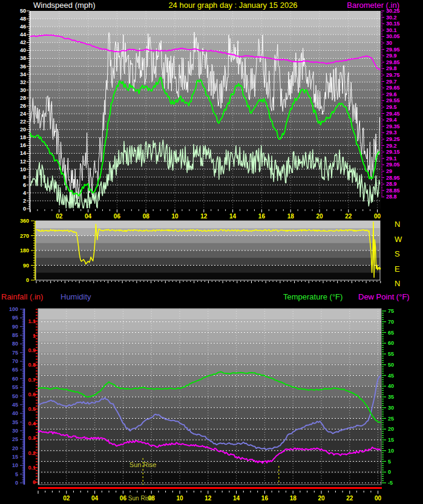  Describe the element at coordinates (23, 106) in the screenshot. I see `svg-text: 26` at that location.